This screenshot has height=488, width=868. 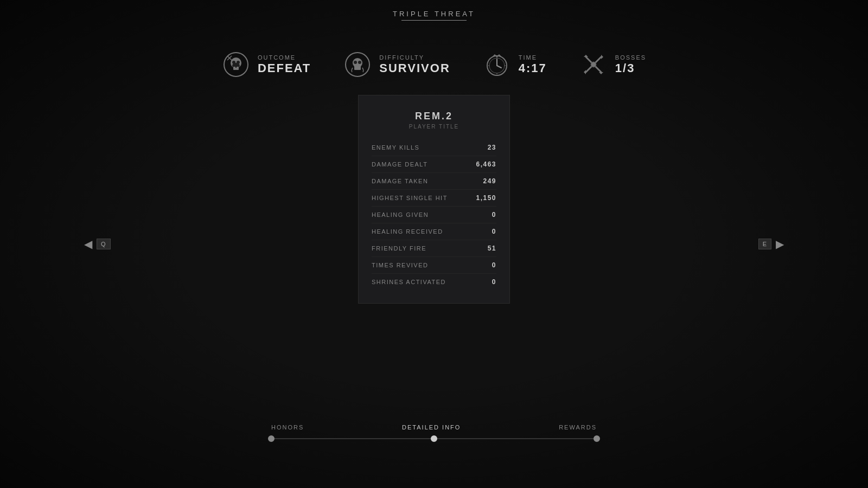 I want to click on tab-labels: HONORS DETAILED INFO REWARDS, so click(x=434, y=427).